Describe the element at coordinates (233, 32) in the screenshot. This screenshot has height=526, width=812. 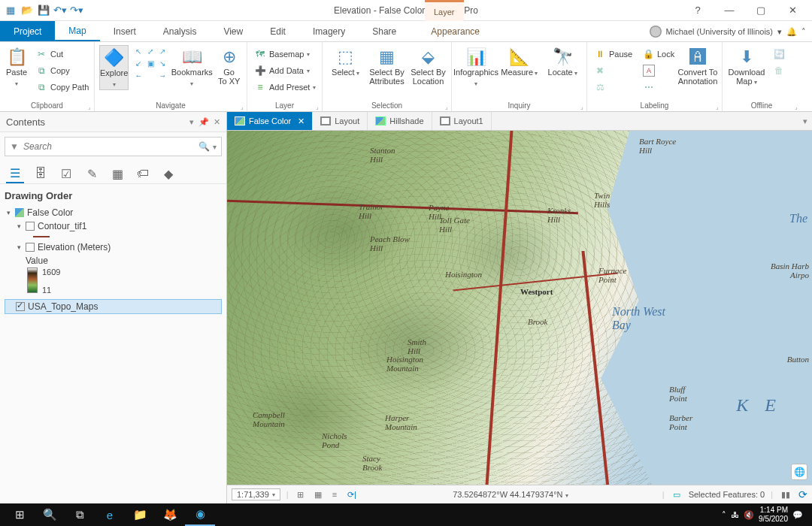
I see `tab-view: View` at that location.